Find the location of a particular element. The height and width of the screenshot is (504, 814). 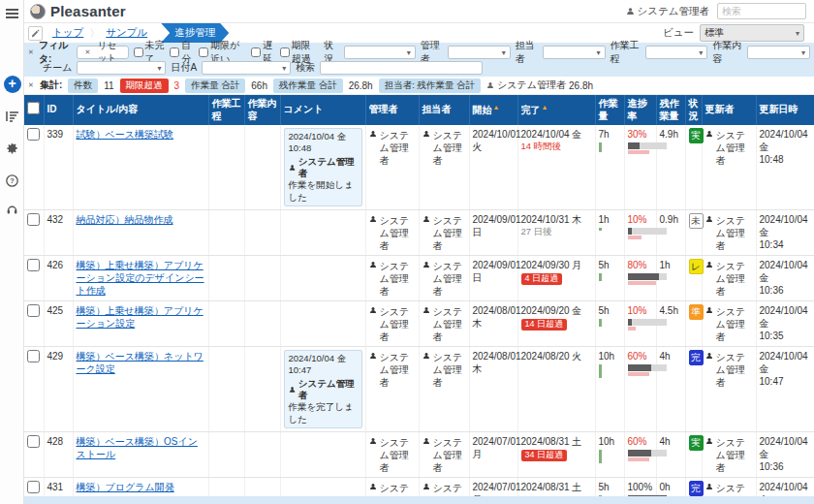

header-updater: 更新者 is located at coordinates (729, 110).